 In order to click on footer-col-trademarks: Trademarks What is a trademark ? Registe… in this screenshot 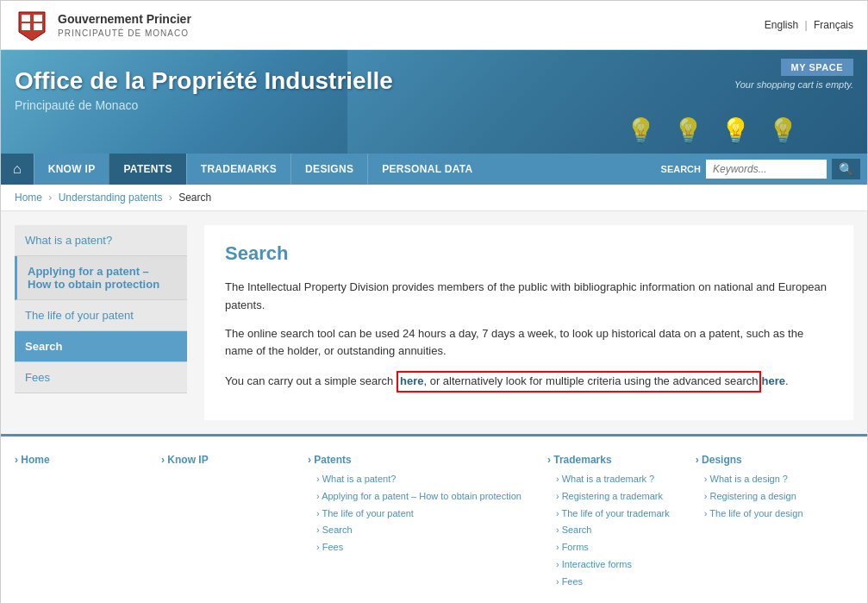, I will do `click(609, 523)`.